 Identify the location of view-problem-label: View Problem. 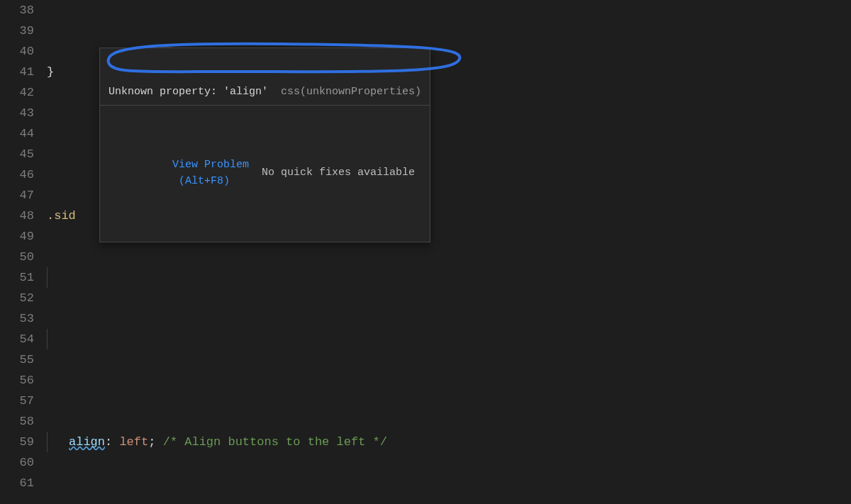
(211, 164).